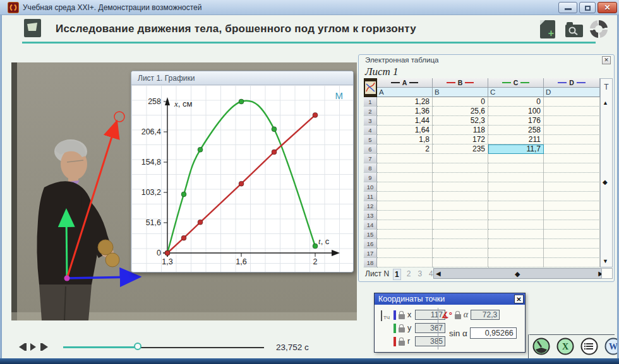 This screenshot has width=619, height=364. What do you see at coordinates (405, 111) in the screenshot?
I see `table-cell-A2: 1,36` at bounding box center [405, 111].